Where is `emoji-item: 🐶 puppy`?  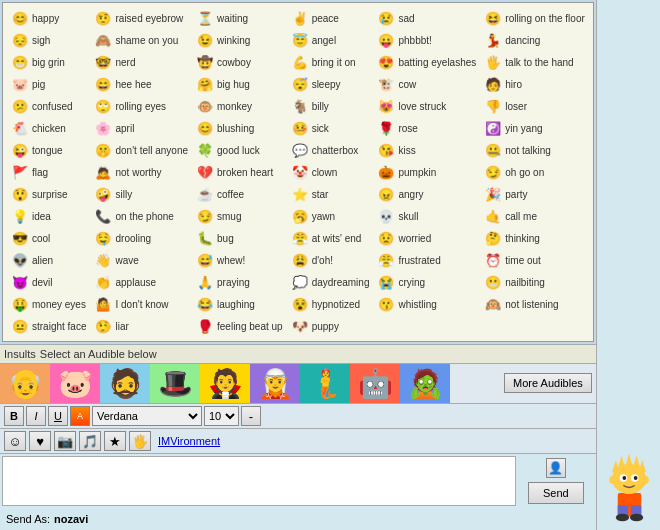
emoji-item: 🐶 puppy is located at coordinates (330, 326).